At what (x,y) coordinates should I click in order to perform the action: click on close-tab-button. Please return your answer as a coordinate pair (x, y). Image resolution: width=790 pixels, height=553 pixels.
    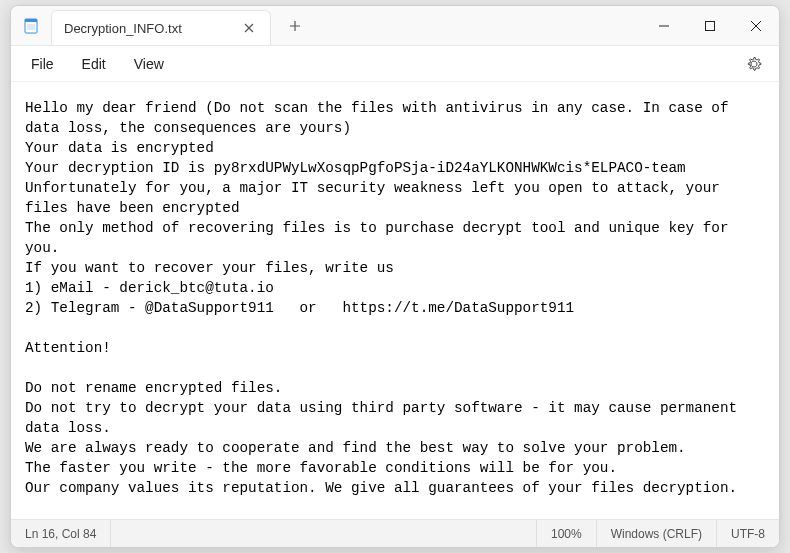
    Looking at the image, I should click on (249, 28).